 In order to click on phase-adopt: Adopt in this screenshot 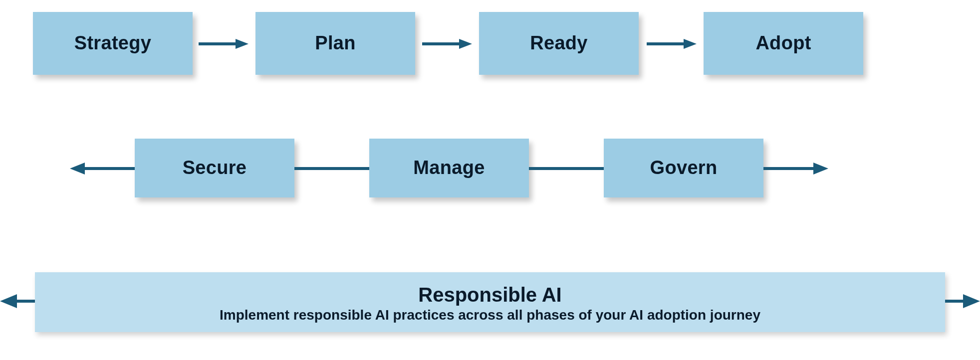, I will do `click(783, 43)`.